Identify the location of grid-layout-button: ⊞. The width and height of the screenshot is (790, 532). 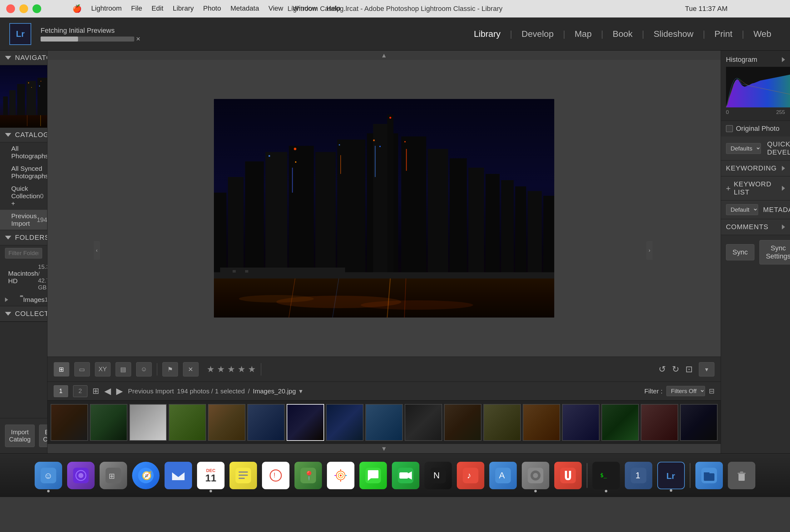
(96, 391).